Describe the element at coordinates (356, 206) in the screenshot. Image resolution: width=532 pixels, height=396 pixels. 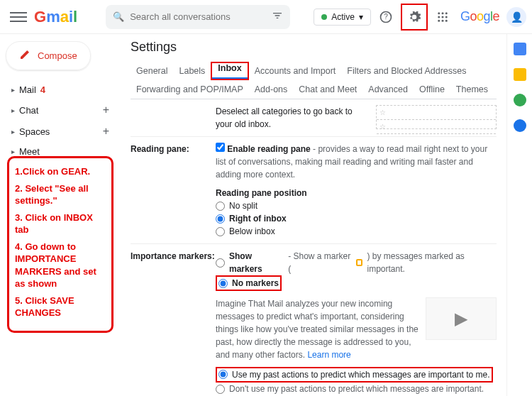
I see `radio-no-split: No split` at that location.